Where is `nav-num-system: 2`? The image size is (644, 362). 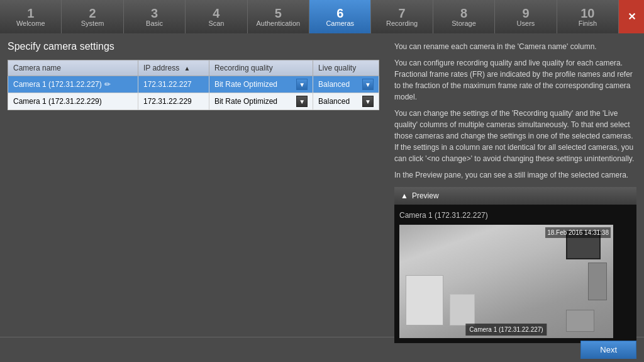 nav-num-system: 2 is located at coordinates (93, 13).